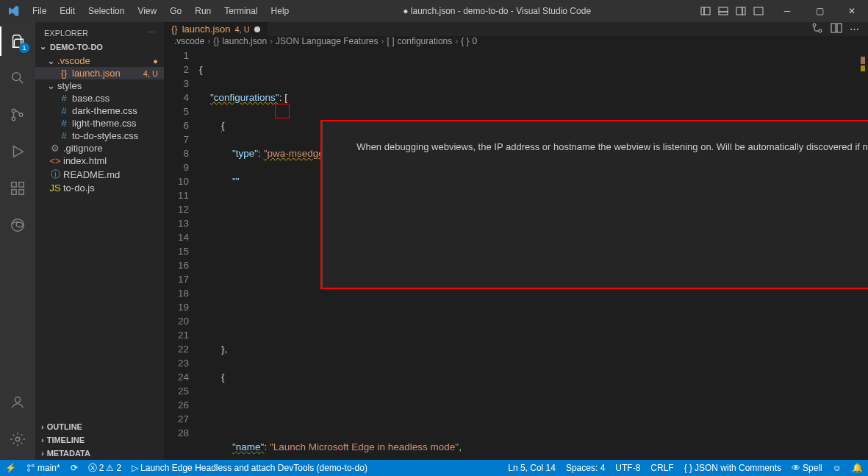 The image size is (868, 476). What do you see at coordinates (100, 99) in the screenshot?
I see `file-basecss: #base.css` at bounding box center [100, 99].